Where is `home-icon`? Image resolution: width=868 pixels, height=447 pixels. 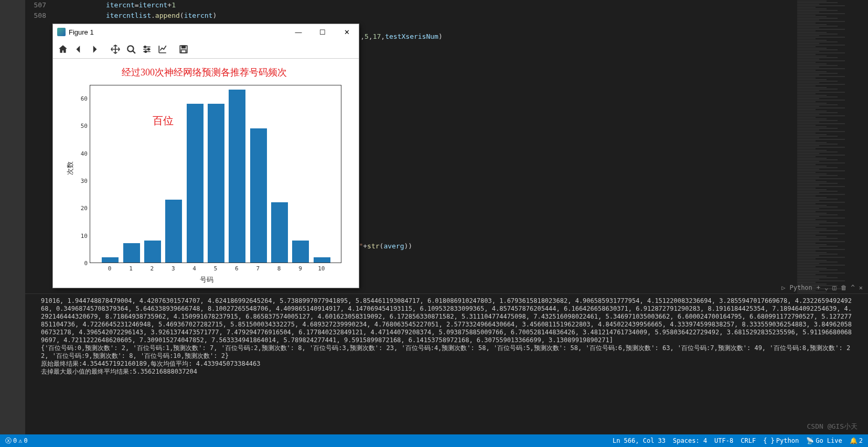 home-icon is located at coordinates (63, 49).